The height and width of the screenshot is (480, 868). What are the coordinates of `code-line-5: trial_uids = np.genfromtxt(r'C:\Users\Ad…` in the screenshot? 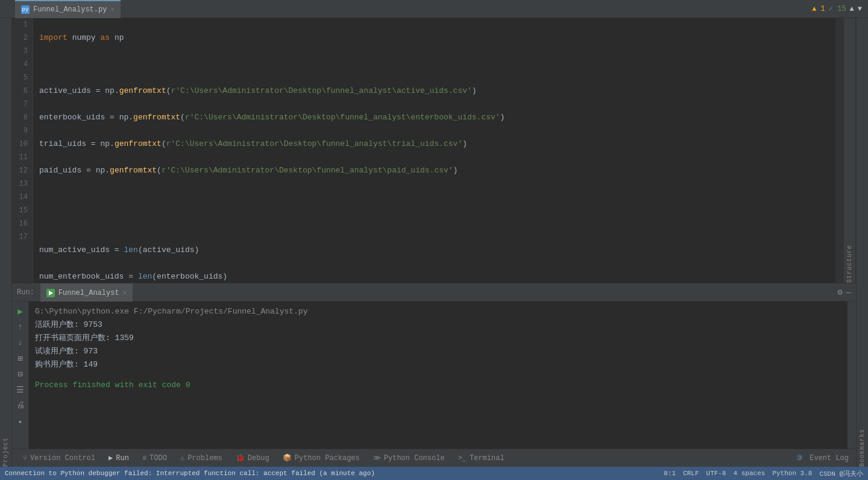 It's located at (434, 144).